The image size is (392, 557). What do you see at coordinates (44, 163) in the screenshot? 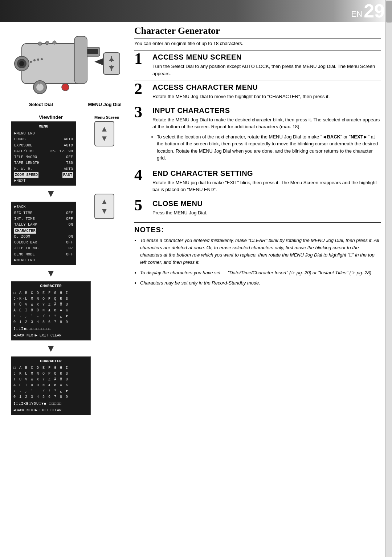
I see `menu-row: TAPE LENGTHT30` at bounding box center [44, 163].